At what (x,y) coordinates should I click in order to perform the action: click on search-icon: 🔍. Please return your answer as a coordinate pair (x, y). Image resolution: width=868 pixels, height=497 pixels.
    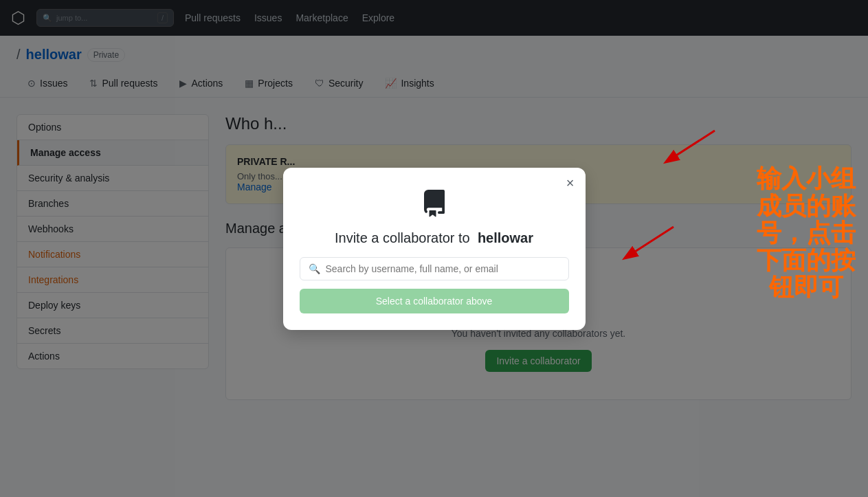
    Looking at the image, I should click on (315, 269).